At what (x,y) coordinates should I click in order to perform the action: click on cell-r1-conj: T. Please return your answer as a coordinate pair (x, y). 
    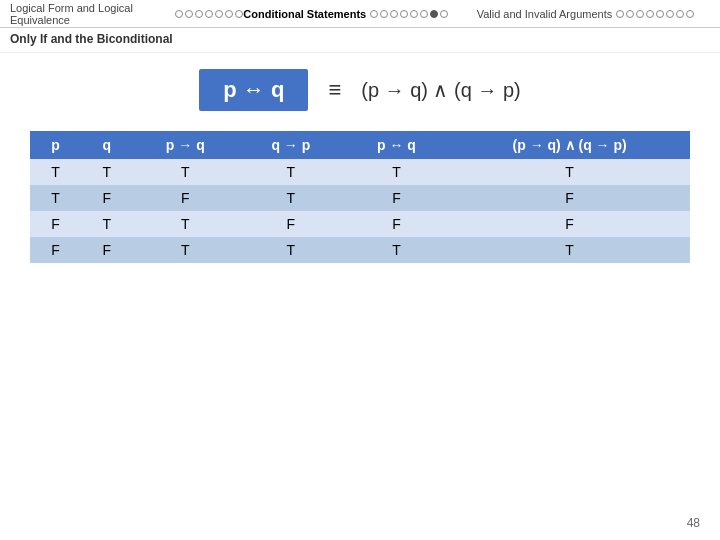
    Looking at the image, I should click on (570, 172).